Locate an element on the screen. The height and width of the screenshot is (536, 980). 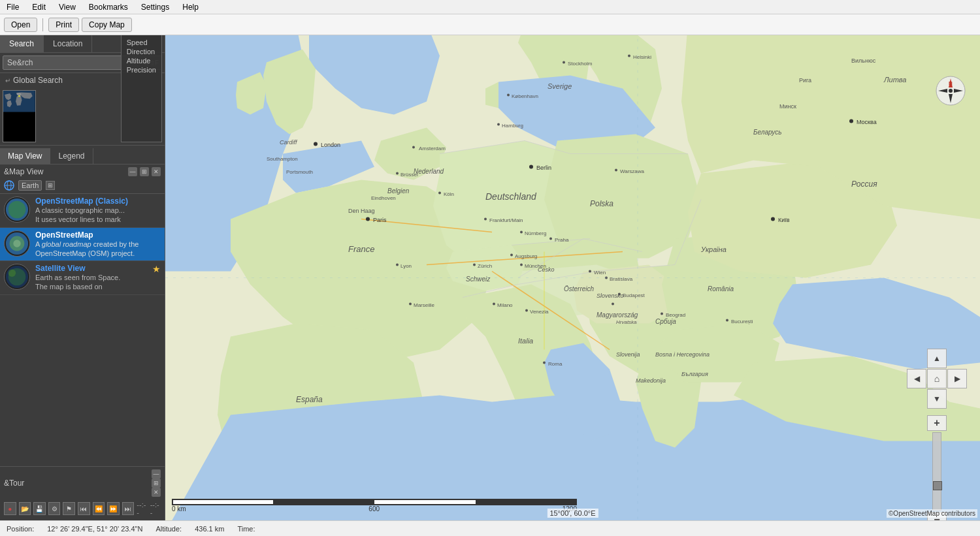
pan-down-btn: ▼ is located at coordinates (937, 399).